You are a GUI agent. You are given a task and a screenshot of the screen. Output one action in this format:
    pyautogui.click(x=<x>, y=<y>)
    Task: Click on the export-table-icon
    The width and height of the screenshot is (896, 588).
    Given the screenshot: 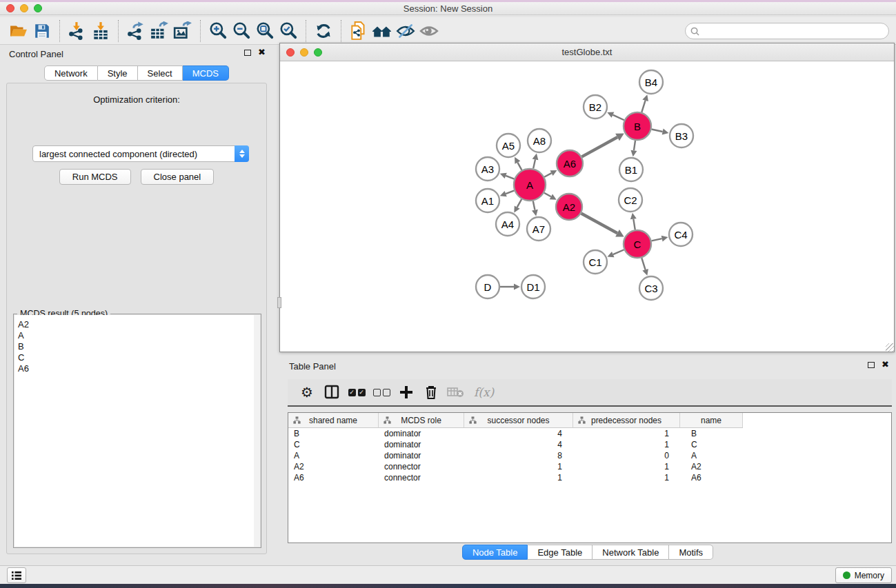 What is the action you would take?
    pyautogui.click(x=159, y=31)
    